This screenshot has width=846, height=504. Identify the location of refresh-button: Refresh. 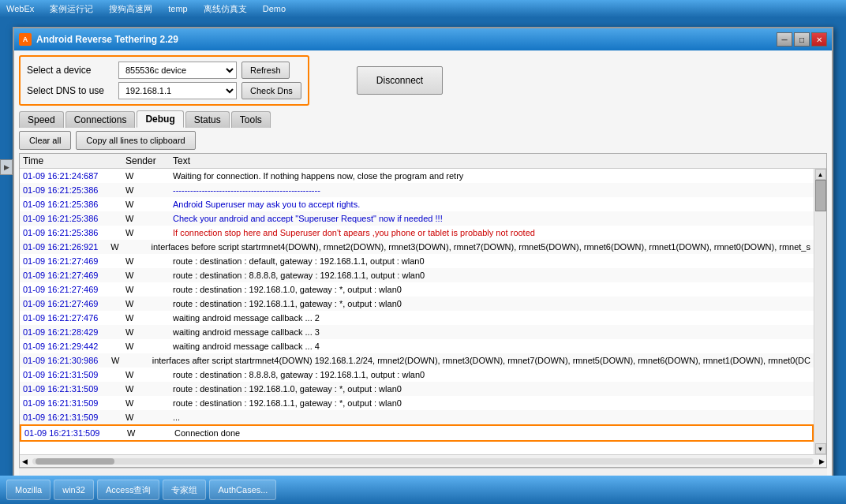
(265, 70).